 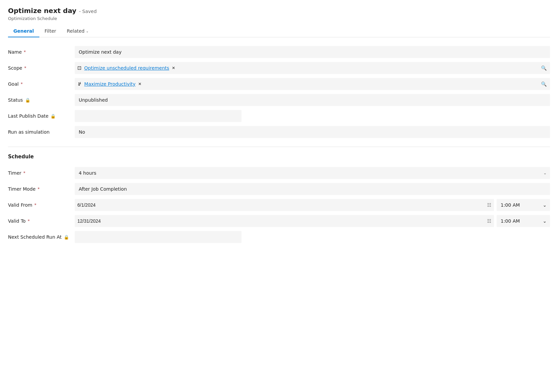 I want to click on status-field: Unpublished, so click(x=312, y=100).